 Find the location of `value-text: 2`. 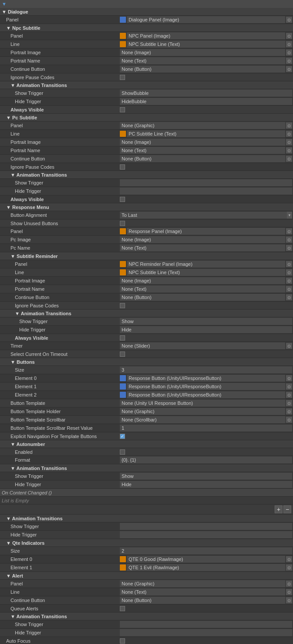

value-text: 2 is located at coordinates (206, 551).